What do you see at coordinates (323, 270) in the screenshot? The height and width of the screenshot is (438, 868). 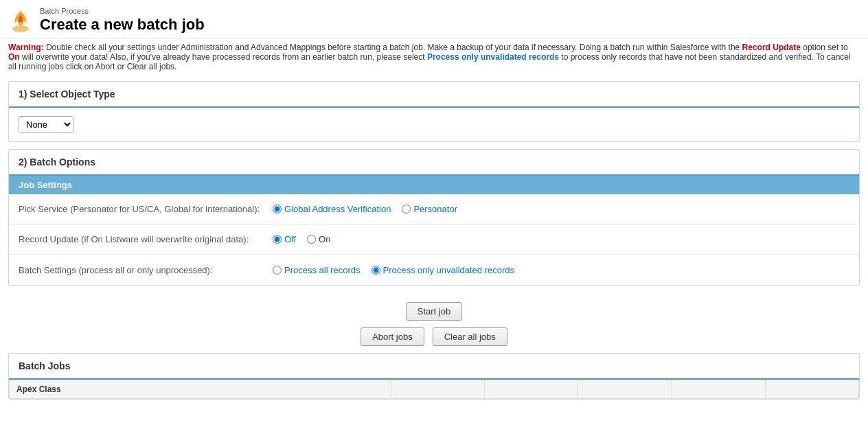 I see `process-all-label: Process all records` at bounding box center [323, 270].